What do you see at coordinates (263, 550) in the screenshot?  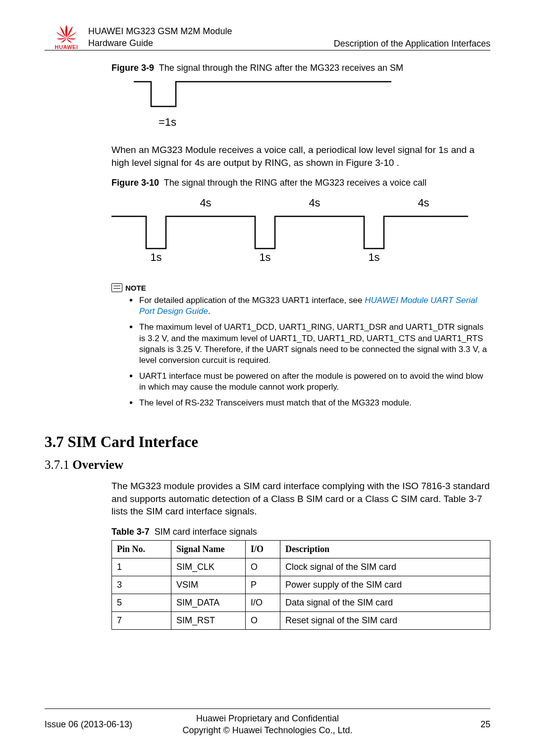 I see `th-io: I/O` at bounding box center [263, 550].